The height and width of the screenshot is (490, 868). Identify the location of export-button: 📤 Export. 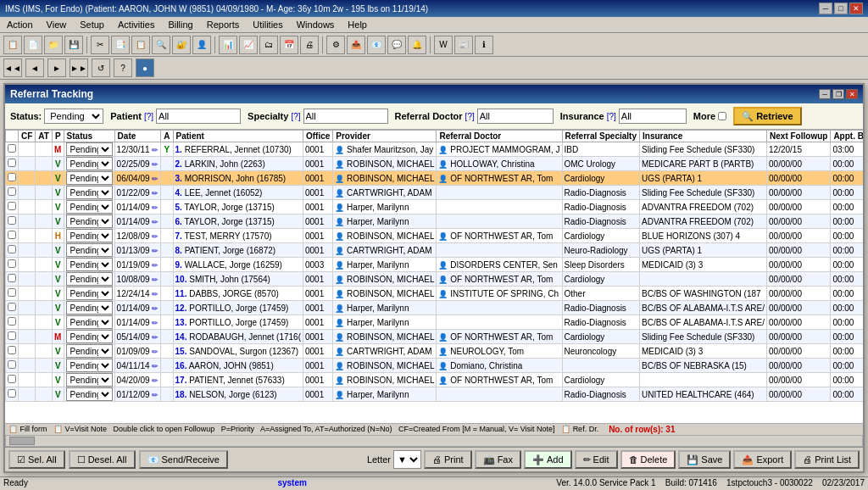
(763, 459).